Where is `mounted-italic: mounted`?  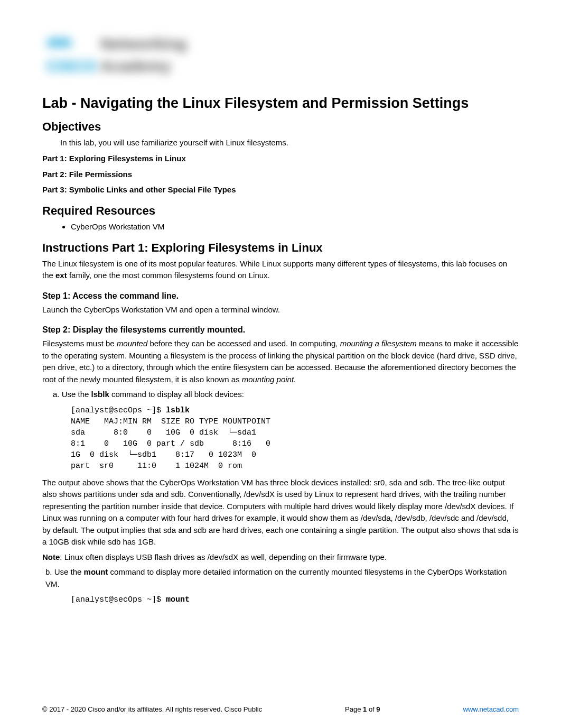 mounted-italic: mounted is located at coordinates (132, 344).